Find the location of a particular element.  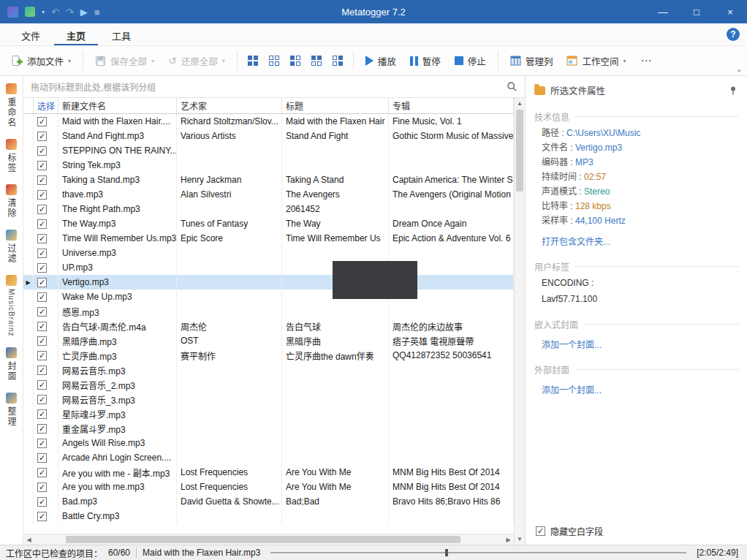

scroll-left-icon: ◀ is located at coordinates (29, 540).